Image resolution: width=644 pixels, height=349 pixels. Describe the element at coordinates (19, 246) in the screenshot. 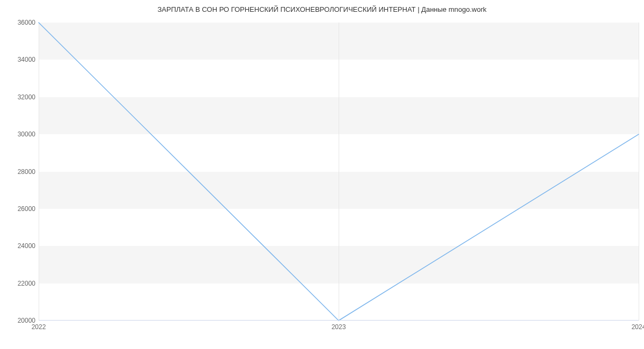

I see `y-tick-label: 24000` at that location.